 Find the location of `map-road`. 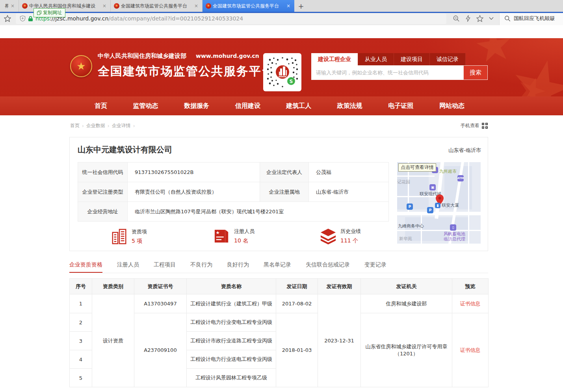

map-road is located at coordinates (439, 231).